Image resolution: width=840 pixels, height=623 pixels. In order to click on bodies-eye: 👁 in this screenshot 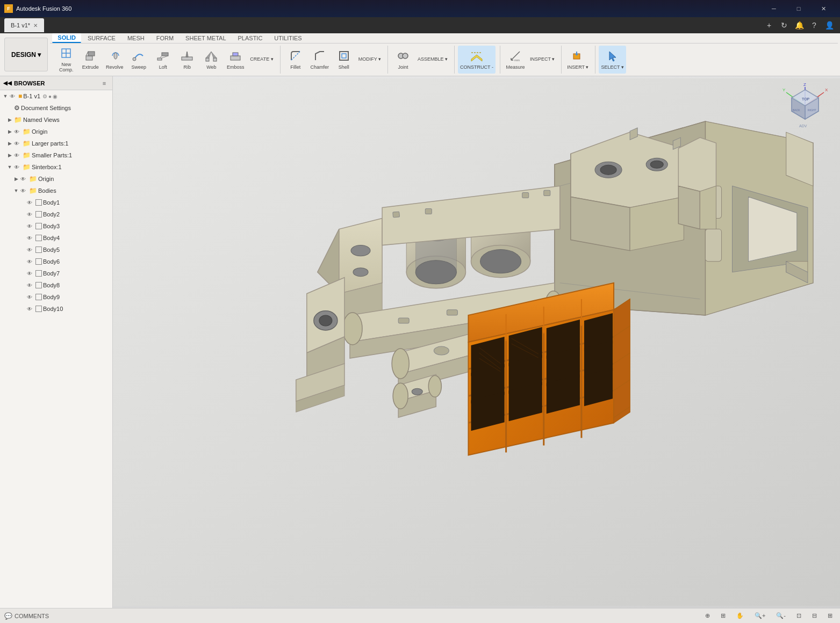, I will do `click(24, 191)`.